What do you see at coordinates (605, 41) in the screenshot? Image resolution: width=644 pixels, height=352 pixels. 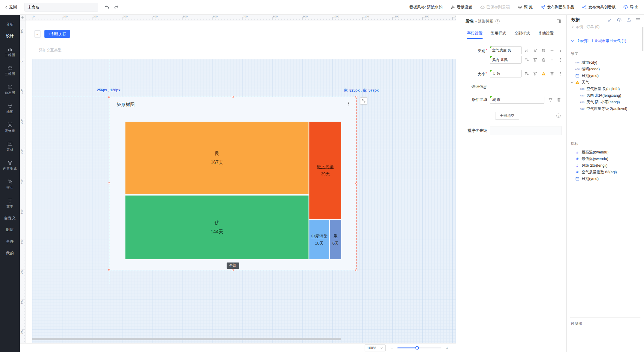 I see `dataset-row: 【示例】主要城市每日天气 (1)` at bounding box center [605, 41].